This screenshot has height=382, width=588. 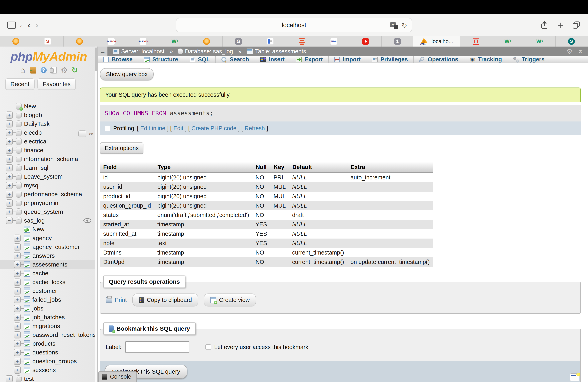 What do you see at coordinates (87, 221) in the screenshot?
I see `filter-eye-icon` at bounding box center [87, 221].